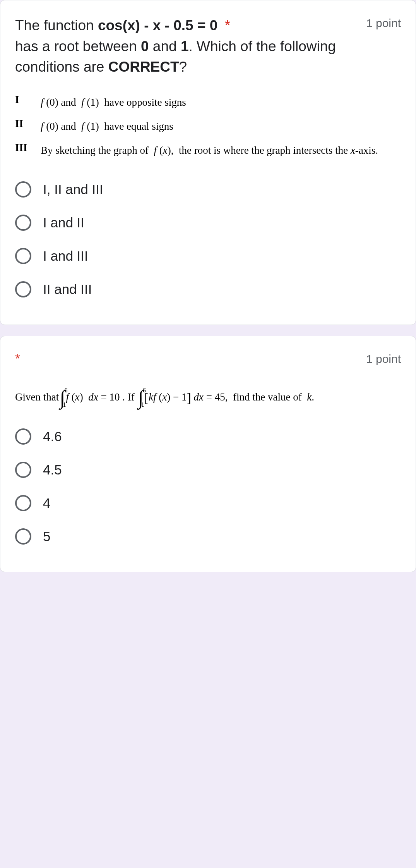  I want to click on condition-number: I, so click(28, 100).